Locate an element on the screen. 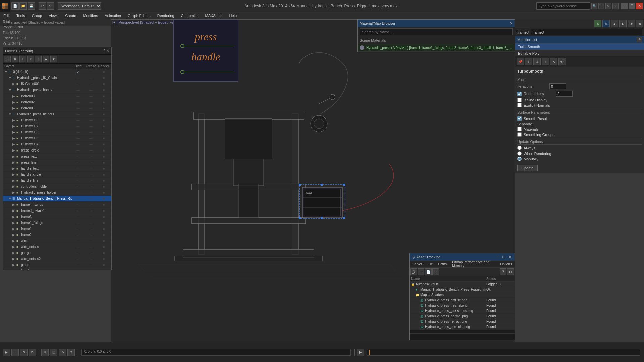 The image size is (644, 362). layer-item-hpbones: ▼ ☰ Hydraulic_press_bones — — ■ is located at coordinates (57, 90).